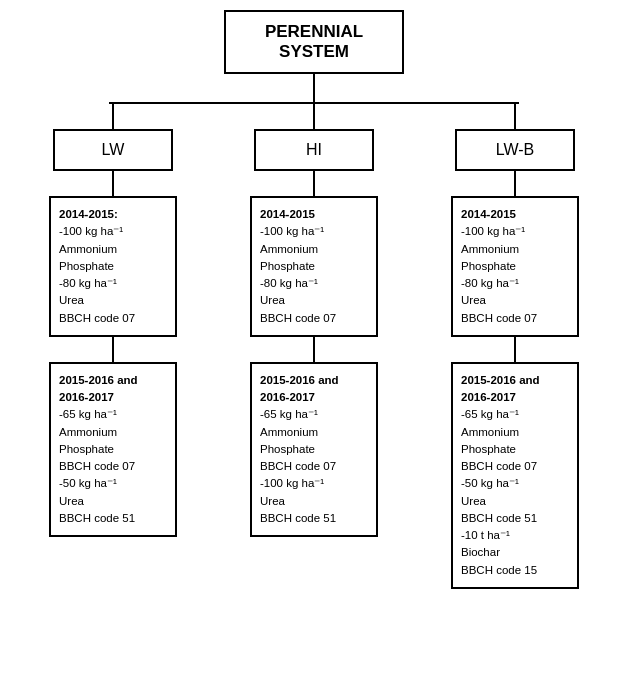 This screenshot has height=695, width=628. What do you see at coordinates (499, 466) in the screenshot?
I see `lwb-child2-line3: BBCH code 07` at bounding box center [499, 466].